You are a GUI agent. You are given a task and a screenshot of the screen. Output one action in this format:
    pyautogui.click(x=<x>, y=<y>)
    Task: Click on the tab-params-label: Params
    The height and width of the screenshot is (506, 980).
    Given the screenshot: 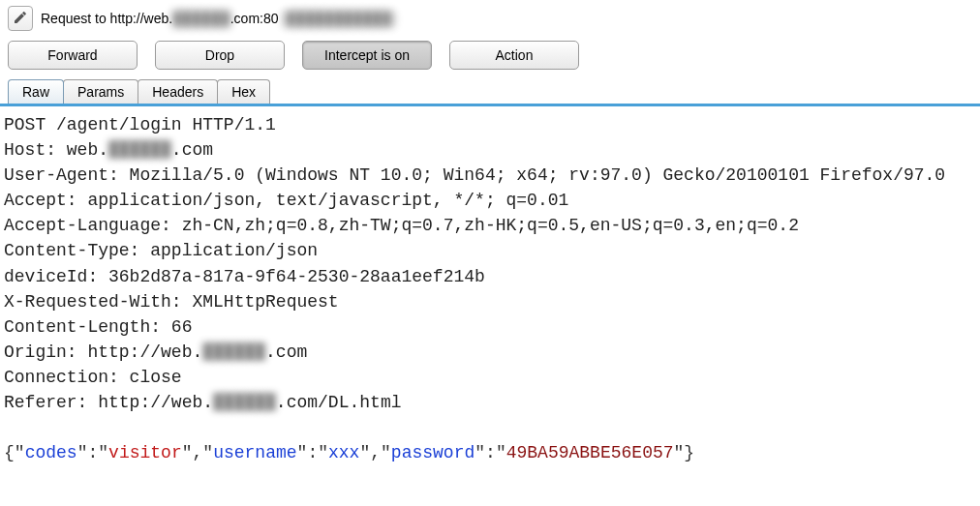 What is the action you would take?
    pyautogui.click(x=101, y=92)
    